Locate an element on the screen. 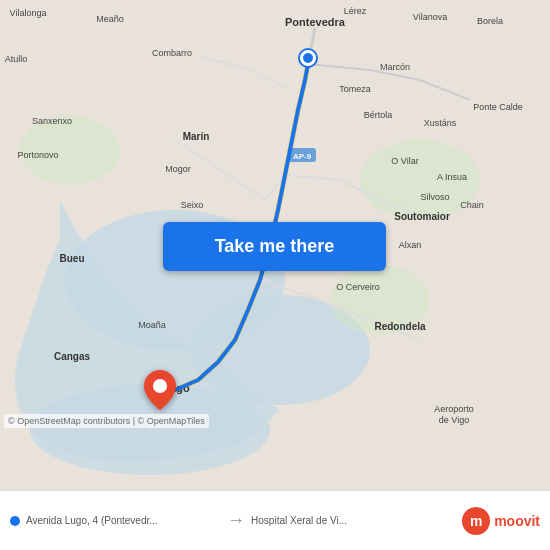 The image size is (550, 550). footer-from-label: Avenida Lugo, 4 (Pontevedr... is located at coordinates (92, 520).